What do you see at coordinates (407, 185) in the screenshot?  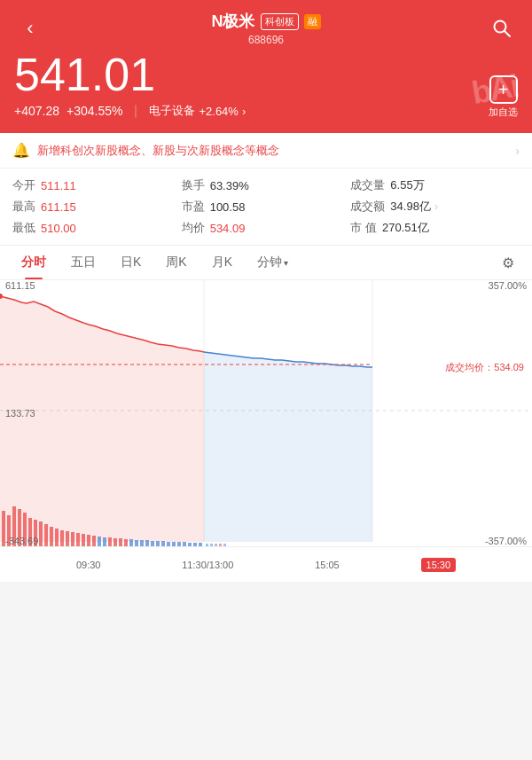 I see `stat-value-wrap-2: 6.55万` at bounding box center [407, 185].